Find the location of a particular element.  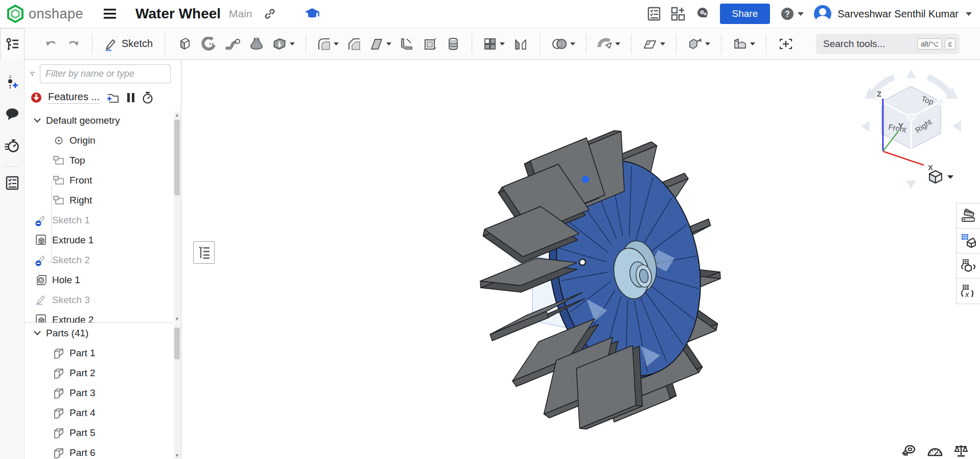

extrude-button is located at coordinates (184, 44).